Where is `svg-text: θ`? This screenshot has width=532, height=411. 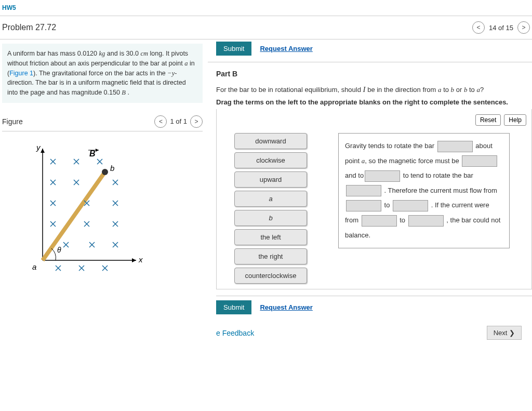 svg-text: θ is located at coordinates (59, 250).